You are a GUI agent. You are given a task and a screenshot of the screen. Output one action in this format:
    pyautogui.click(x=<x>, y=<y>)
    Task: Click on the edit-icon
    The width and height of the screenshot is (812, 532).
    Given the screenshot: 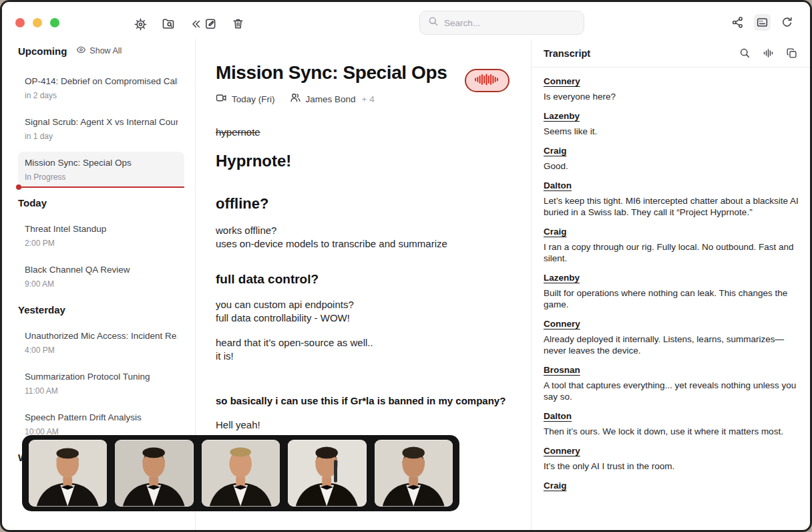 What is the action you would take?
    pyautogui.click(x=211, y=24)
    